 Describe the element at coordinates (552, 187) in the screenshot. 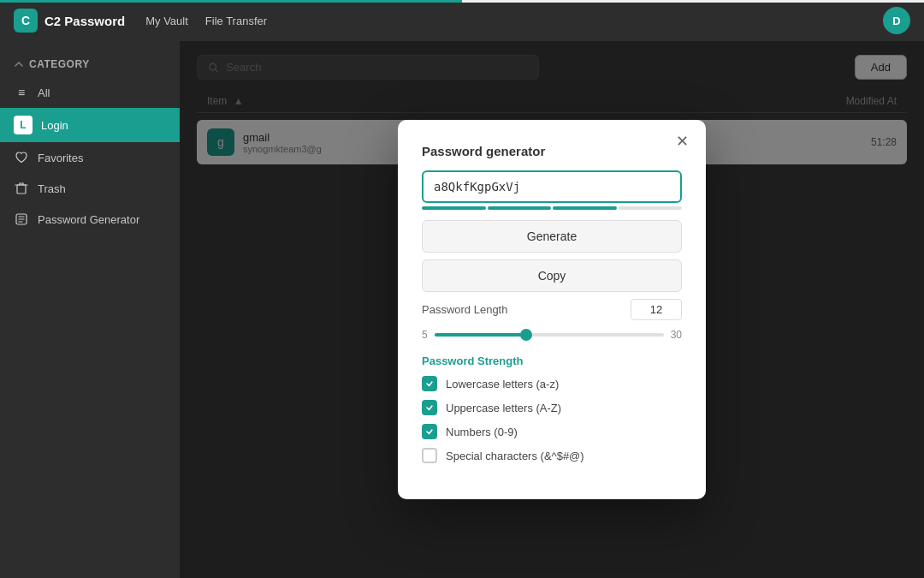

I see `generated-password-input` at that location.